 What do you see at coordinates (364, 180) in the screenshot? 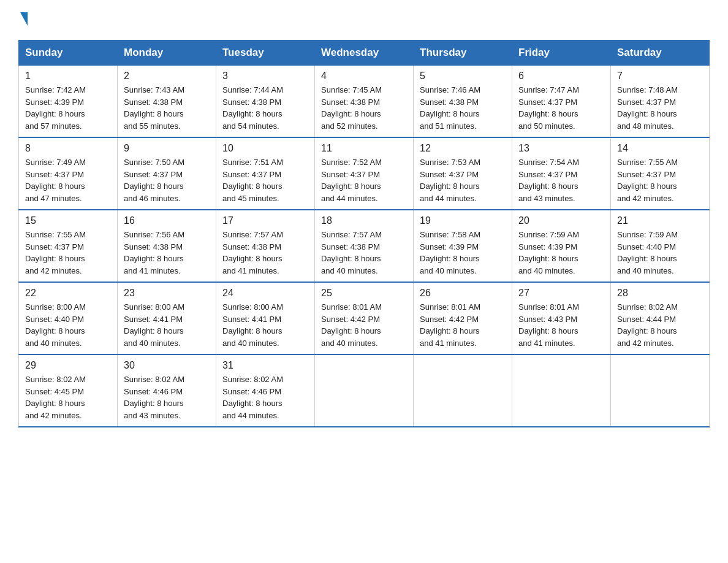
I see `day-info: Sunrise: 7:52 AMSunset: 4:37 PMDaylight:…` at bounding box center [364, 180].